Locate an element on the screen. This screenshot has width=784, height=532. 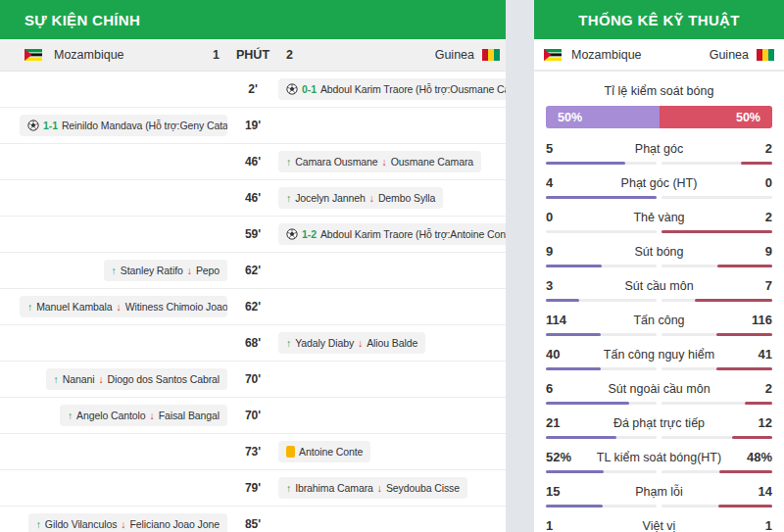
possession-home-value: 50% is located at coordinates (570, 118).